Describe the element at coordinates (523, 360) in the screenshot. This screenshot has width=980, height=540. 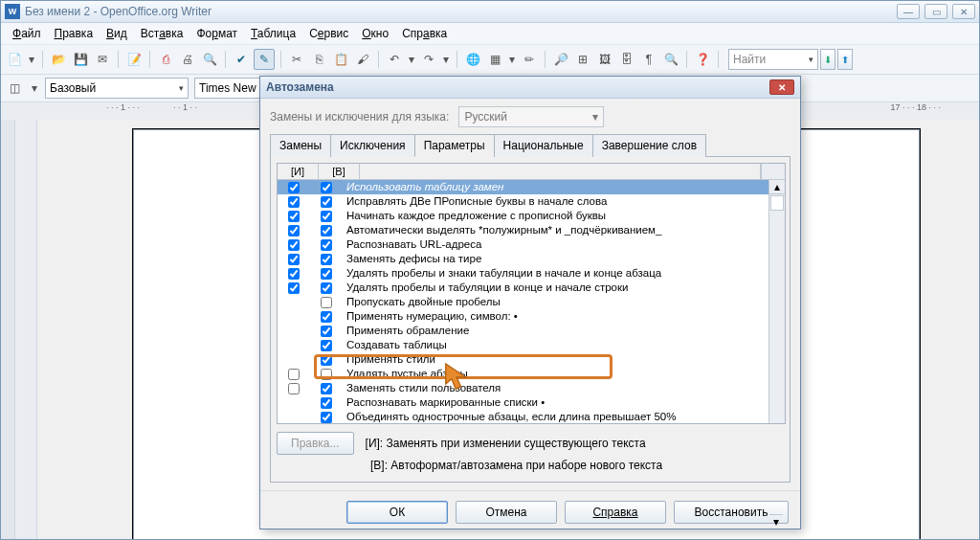
I see `option-row: Применять стили` at that location.